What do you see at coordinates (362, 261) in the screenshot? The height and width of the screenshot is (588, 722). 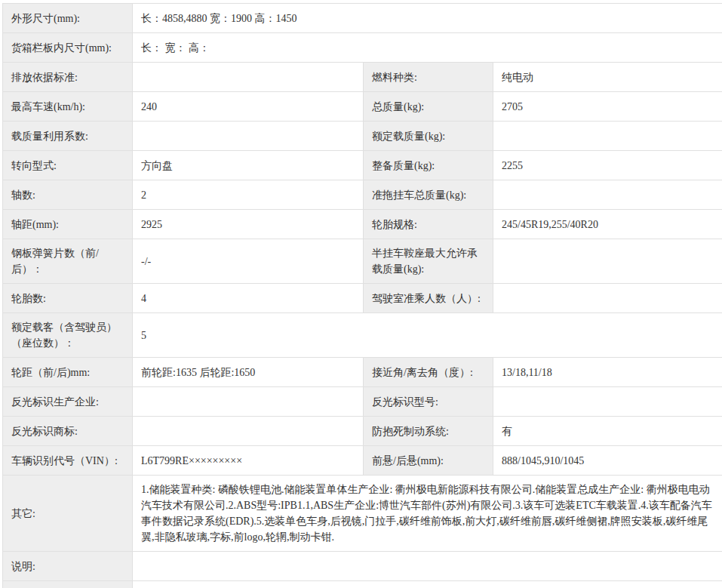 I see `table-row: 钢板弹簧片数（前/后）： -/- 半挂车鞍座最大允许承载质量(kg):` at bounding box center [362, 261].